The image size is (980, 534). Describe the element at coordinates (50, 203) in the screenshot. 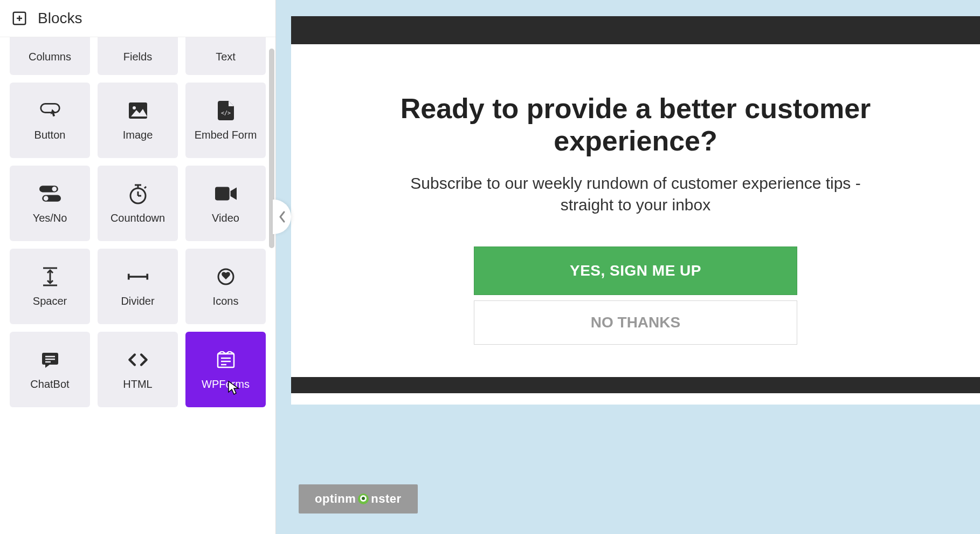

I see `block-yesno: Yes/No` at that location.